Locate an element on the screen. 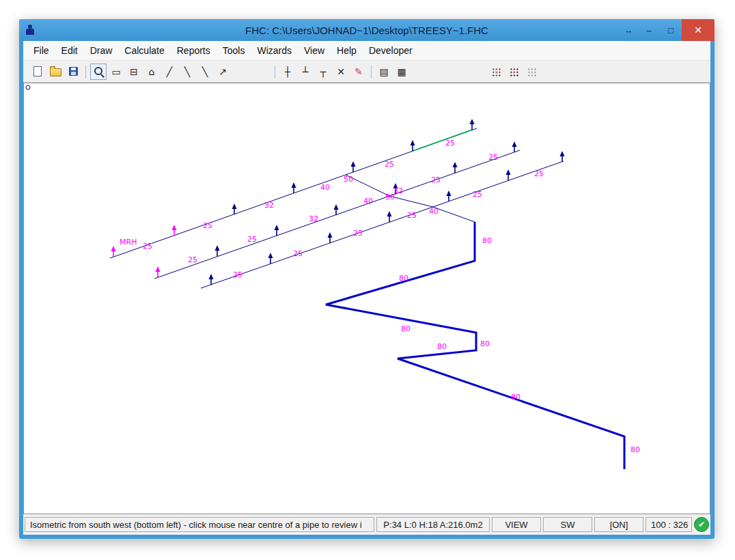 The height and width of the screenshot is (560, 735). menu-item-tools: Tools is located at coordinates (234, 51).